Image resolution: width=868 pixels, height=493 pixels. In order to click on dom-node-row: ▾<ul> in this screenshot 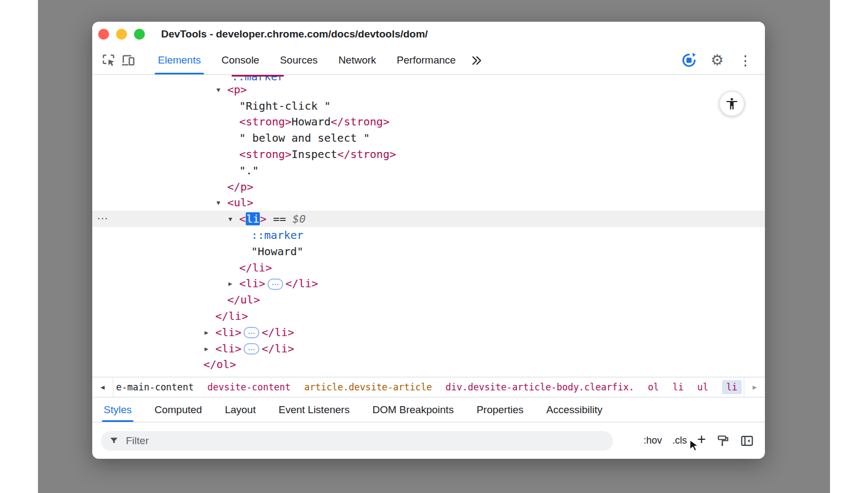, I will do `click(429, 203)`.